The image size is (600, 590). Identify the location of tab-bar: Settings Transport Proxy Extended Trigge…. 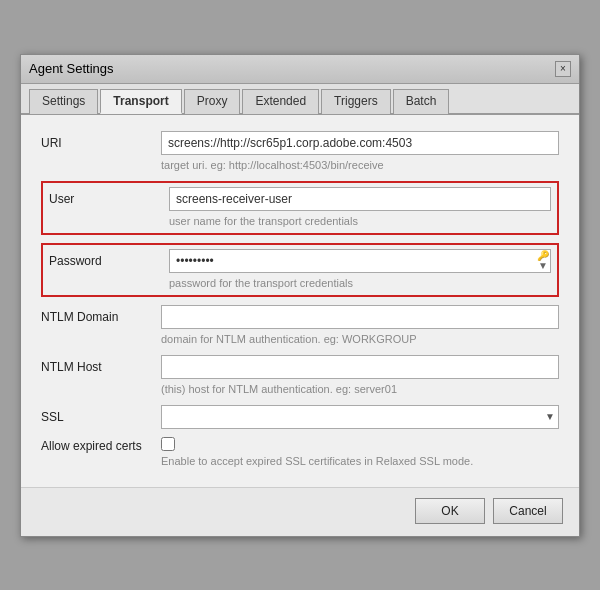
(300, 100).